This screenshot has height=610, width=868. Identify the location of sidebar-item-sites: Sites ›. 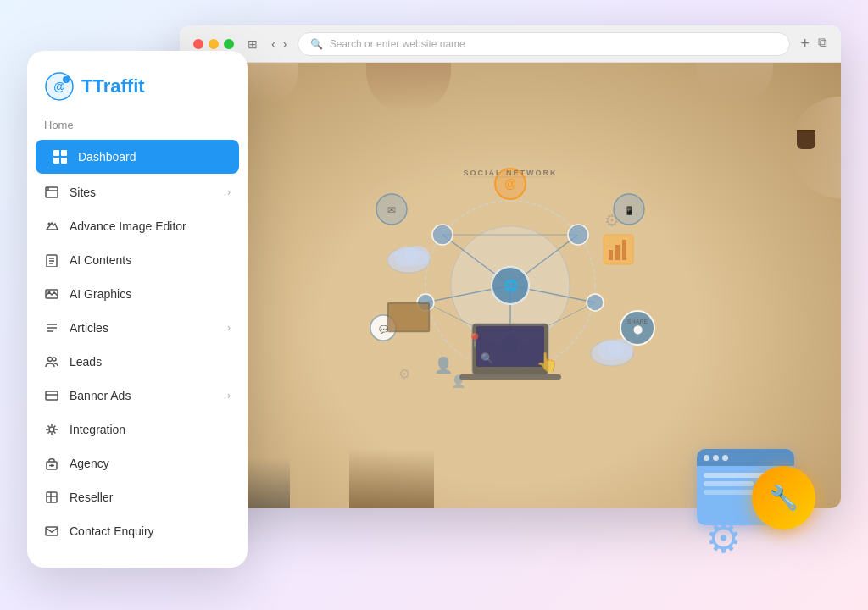
(137, 192).